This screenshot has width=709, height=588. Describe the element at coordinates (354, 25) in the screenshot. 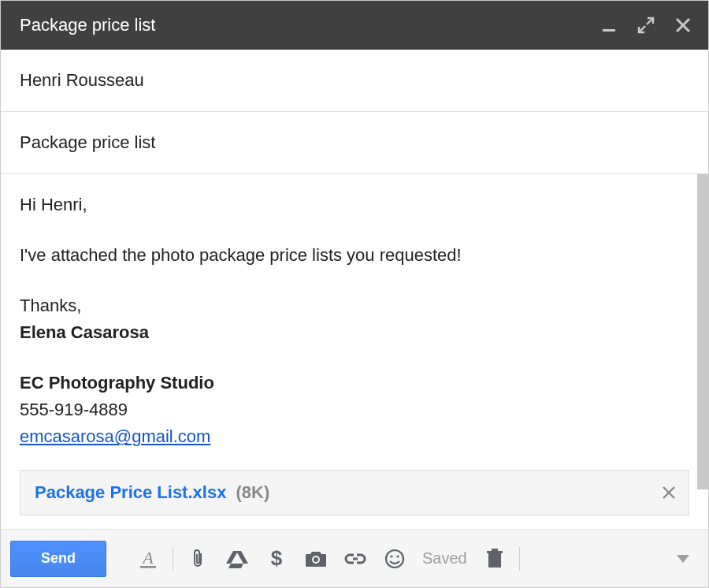

I see `titlebar: Package price list` at that location.